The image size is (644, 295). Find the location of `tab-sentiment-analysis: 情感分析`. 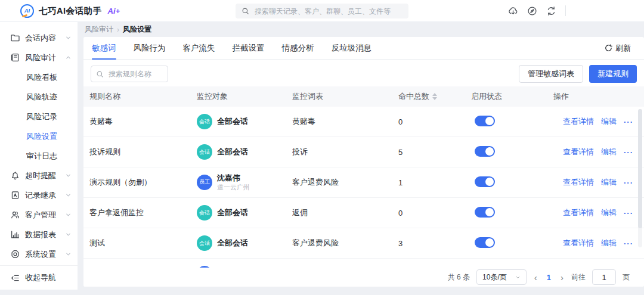

tab-sentiment-analysis: 情感分析 is located at coordinates (298, 48).